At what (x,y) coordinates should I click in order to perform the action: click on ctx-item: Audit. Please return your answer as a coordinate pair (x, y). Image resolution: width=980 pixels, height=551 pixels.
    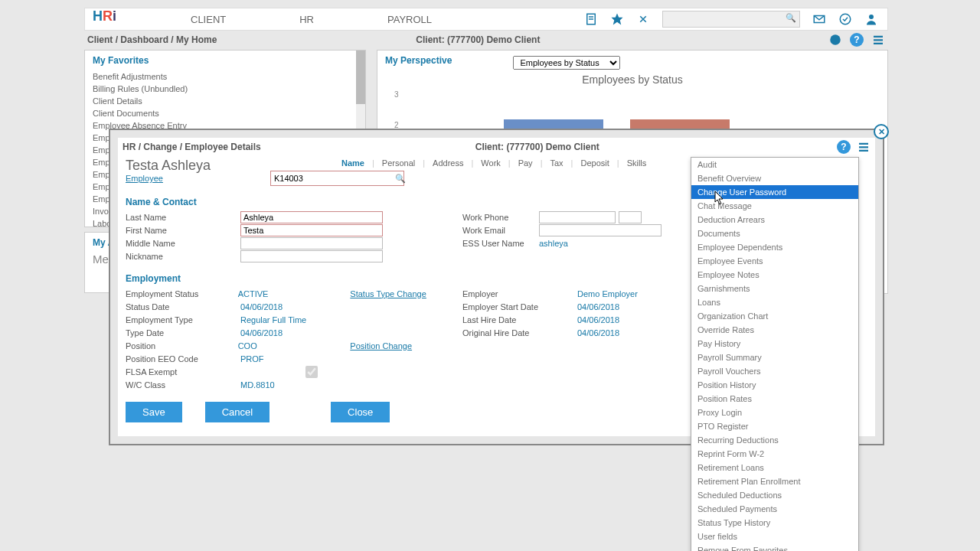
    Looking at the image, I should click on (775, 165).